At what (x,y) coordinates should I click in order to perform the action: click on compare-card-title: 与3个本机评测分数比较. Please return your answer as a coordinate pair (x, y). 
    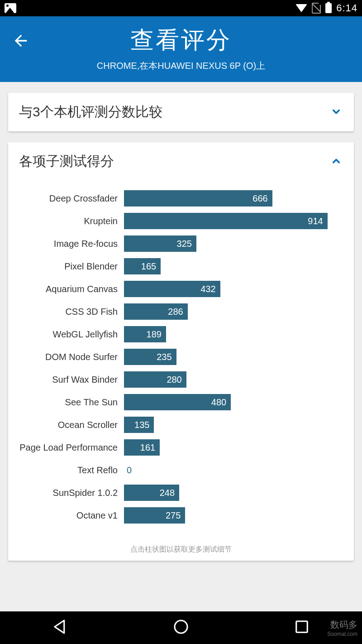
    Looking at the image, I should click on (90, 112).